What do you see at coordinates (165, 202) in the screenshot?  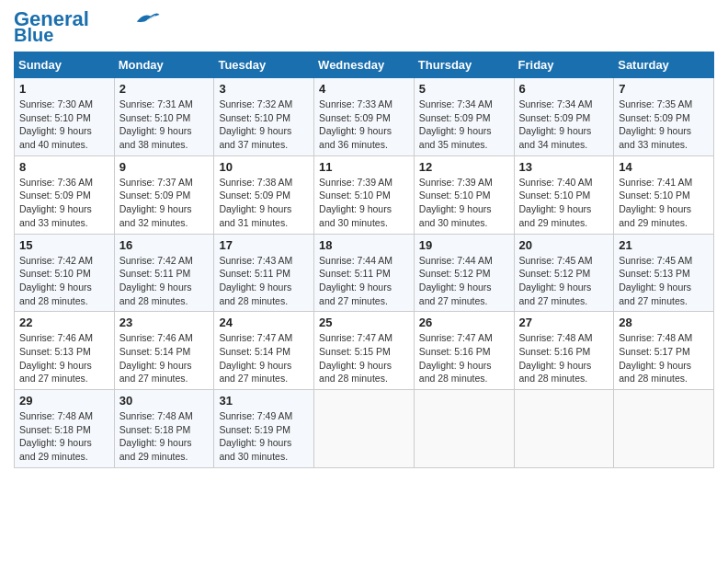 I see `day-info: Sunrise: 7:37 AM Sunset: 5:09 PM Dayligh…` at bounding box center [165, 202].